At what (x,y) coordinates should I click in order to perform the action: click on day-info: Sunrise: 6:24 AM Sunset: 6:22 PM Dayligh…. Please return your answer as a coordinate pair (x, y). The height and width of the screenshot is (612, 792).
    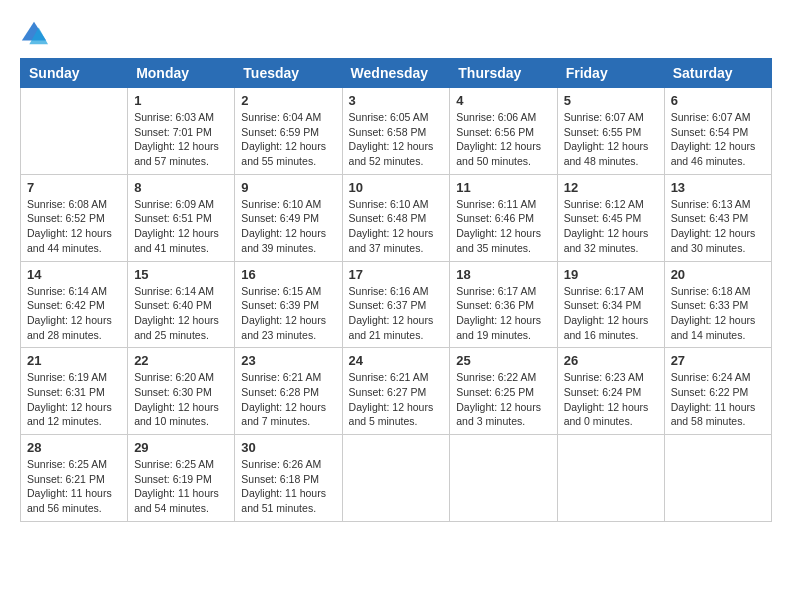
    Looking at the image, I should click on (718, 400).